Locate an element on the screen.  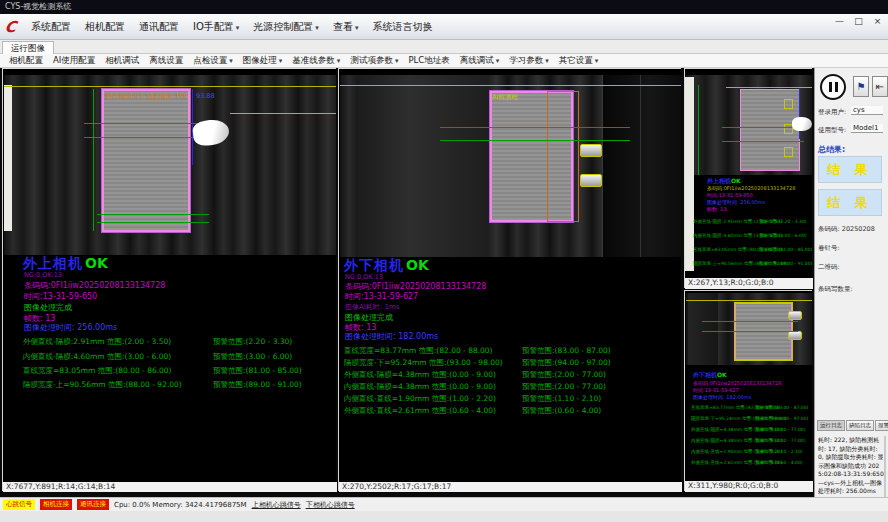
log-scrollbar is located at coordinates (885, 467).